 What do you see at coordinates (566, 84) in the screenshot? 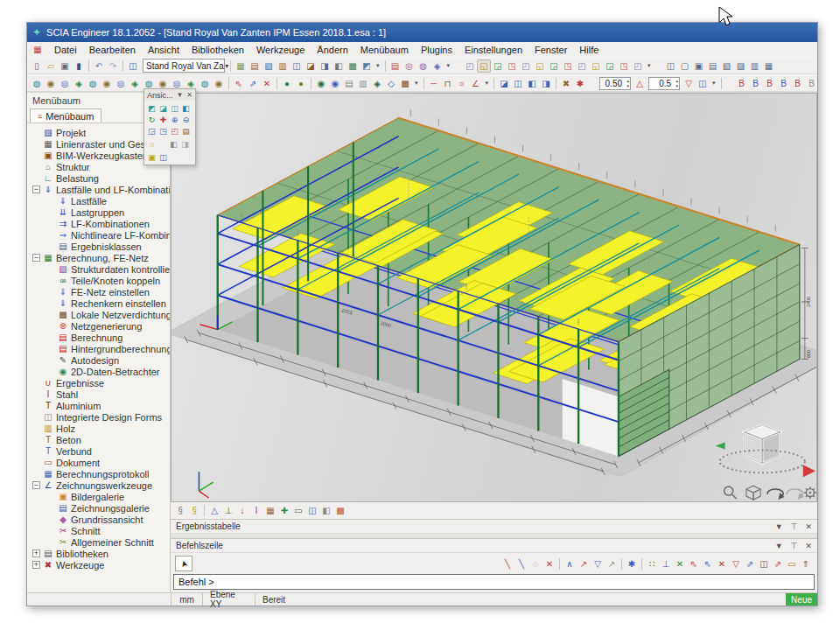
I see `mark-icon: ✖` at bounding box center [566, 84].